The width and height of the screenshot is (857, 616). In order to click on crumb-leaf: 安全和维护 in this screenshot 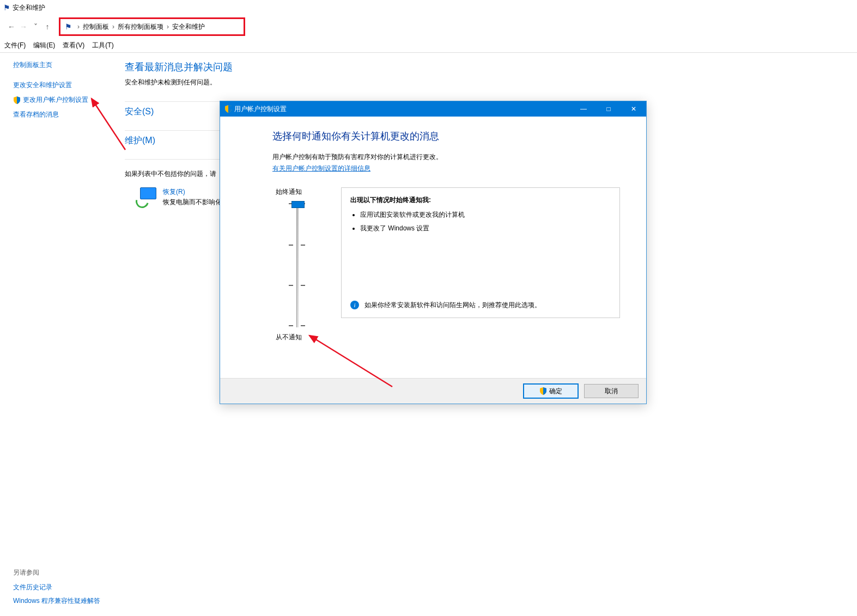, I will do `click(189, 27)`.